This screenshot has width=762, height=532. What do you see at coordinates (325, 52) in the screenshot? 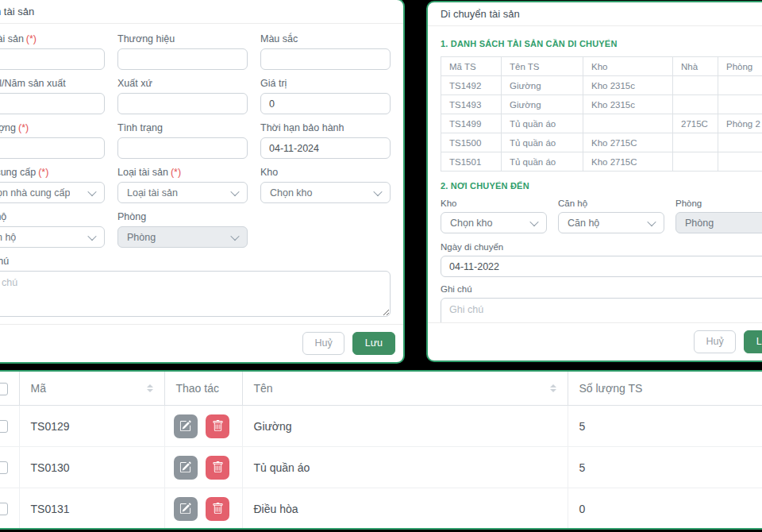
I see `color-field: Màu sắc` at bounding box center [325, 52].